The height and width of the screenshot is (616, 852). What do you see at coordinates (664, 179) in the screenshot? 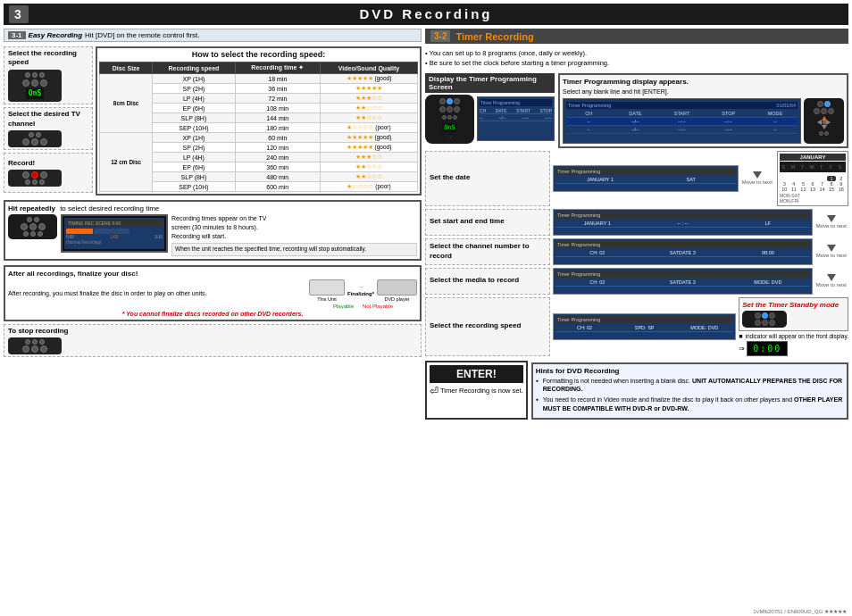
I see `timer-step-date-content: Timer Programming JANUARY 1 SAT Move to …` at bounding box center [664, 179].